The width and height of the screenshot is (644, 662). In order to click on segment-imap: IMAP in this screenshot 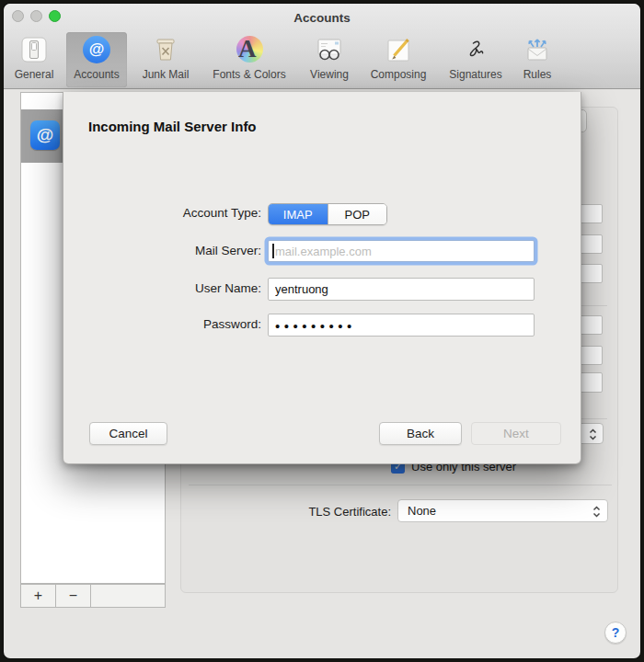, I will do `click(298, 214)`.